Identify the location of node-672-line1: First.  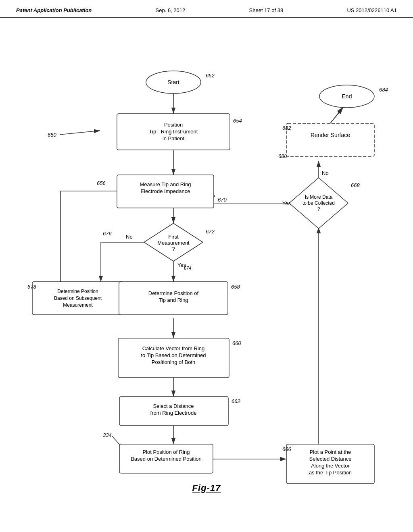
(173, 237).